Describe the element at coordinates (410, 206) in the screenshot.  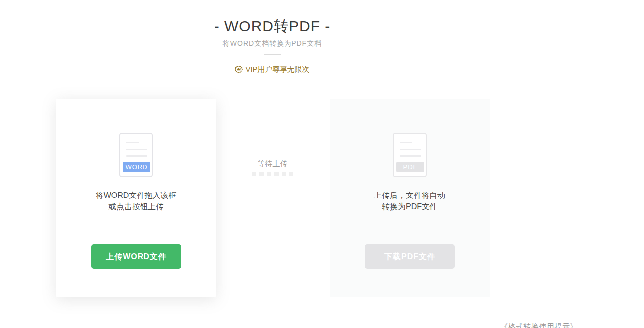
I see `result-hint-line2: 转换为PDF文件` at that location.